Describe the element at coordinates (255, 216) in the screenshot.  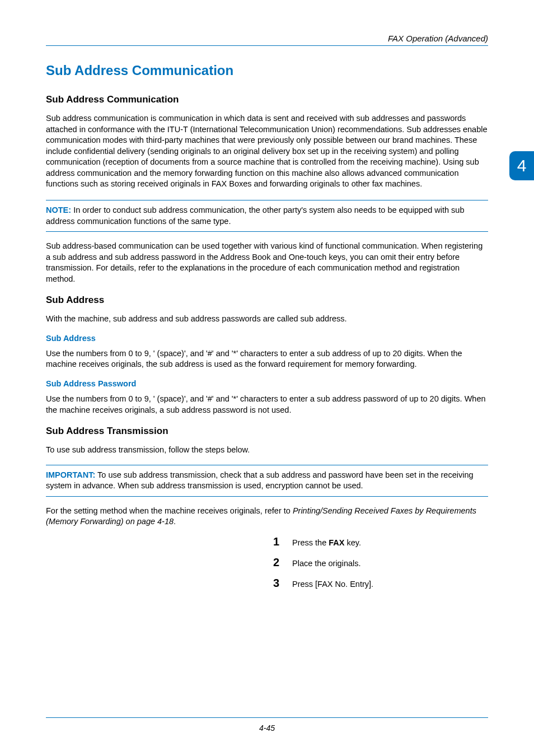
I see `note-text: NOTE: In order to conduct sub address co…` at that location.